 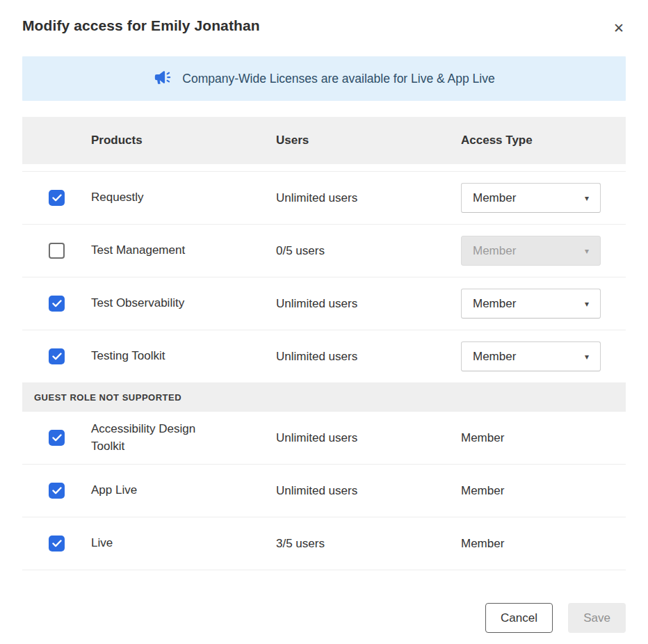 What do you see at coordinates (324, 79) in the screenshot?
I see `info-banner: Company-Wide Licenses are available for …` at bounding box center [324, 79].